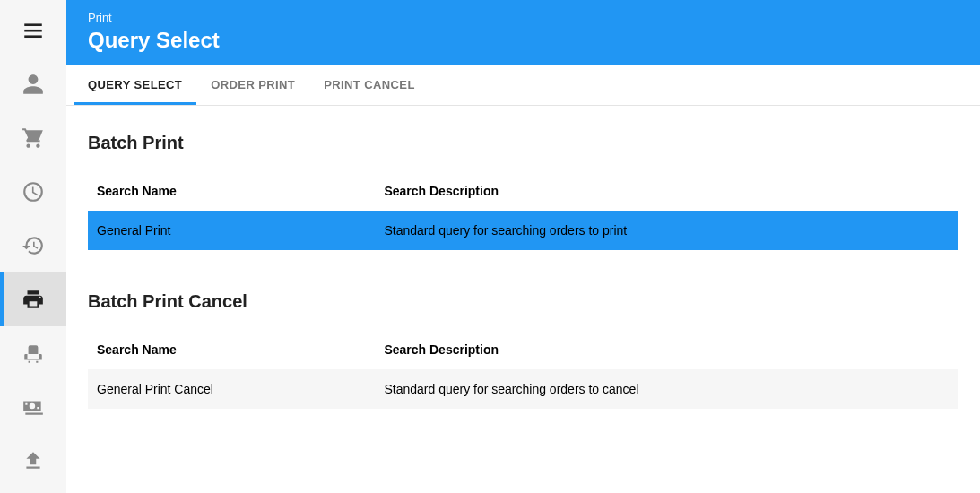 The image size is (980, 493). Describe the element at coordinates (524, 389) in the screenshot. I see `table-row: General Print Cancel Standard query for …` at that location.